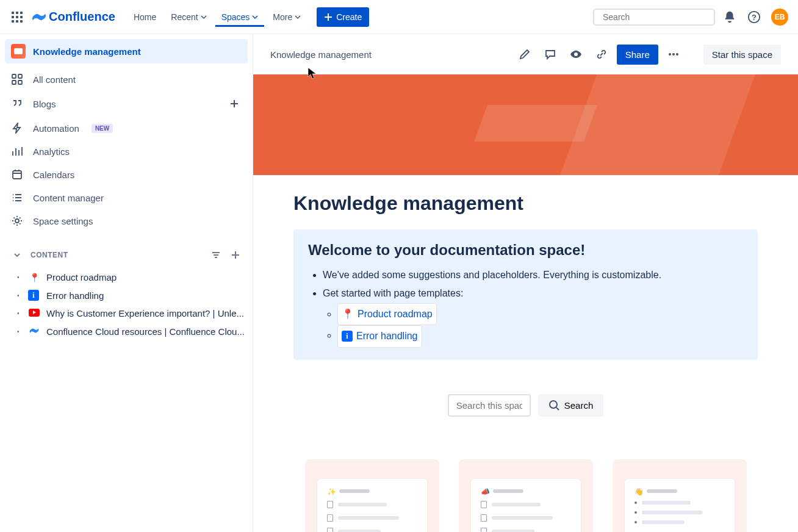  I want to click on notifications-icon, so click(730, 17).